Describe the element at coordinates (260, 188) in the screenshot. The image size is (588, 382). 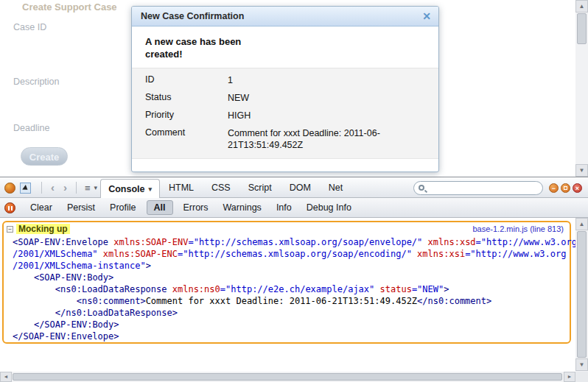
I see `tab-script: Script` at that location.